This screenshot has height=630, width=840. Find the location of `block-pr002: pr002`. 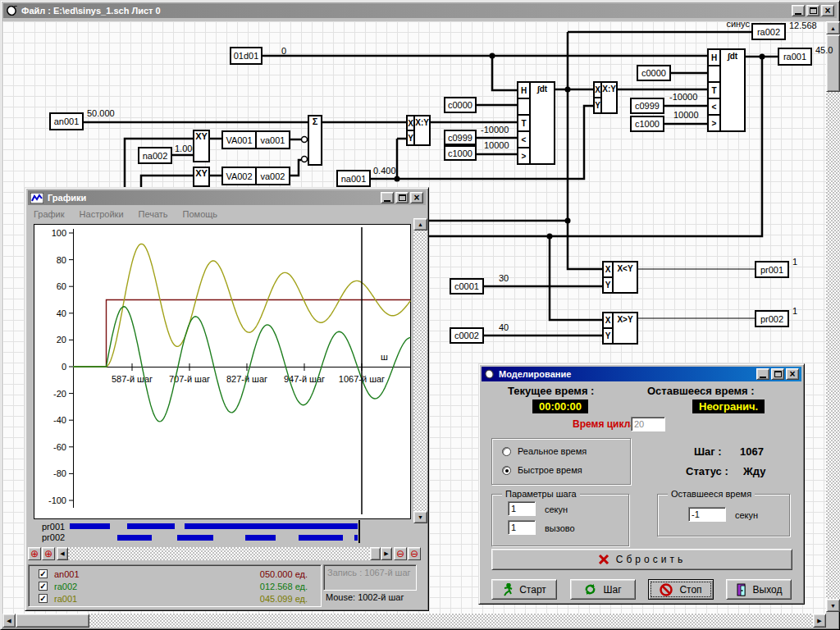

block-pr002: pr002 is located at coordinates (772, 318).